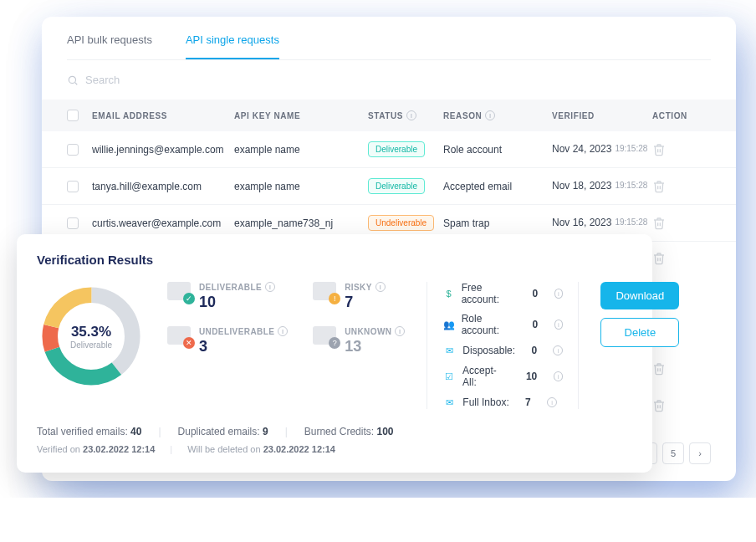 This screenshot has height=542, width=756. I want to click on cell-verified: Nov 24, 202319:15:28, so click(602, 149).